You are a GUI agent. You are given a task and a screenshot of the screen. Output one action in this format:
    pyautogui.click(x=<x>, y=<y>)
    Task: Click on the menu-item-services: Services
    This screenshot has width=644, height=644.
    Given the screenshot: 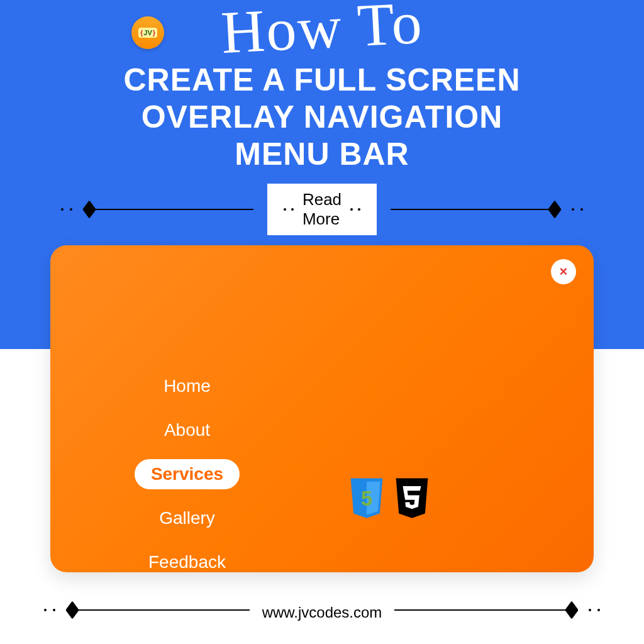 What is the action you would take?
    pyautogui.click(x=187, y=474)
    